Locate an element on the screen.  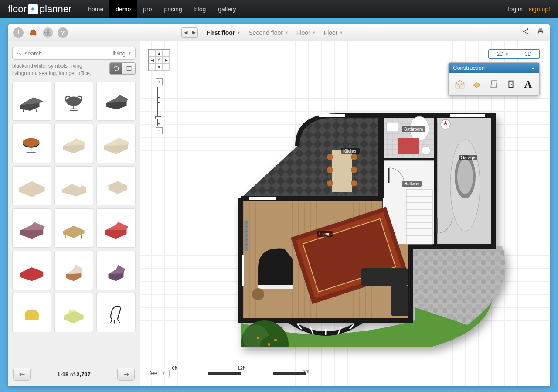
construction-header: Construction ▲ is located at coordinates (494, 68).